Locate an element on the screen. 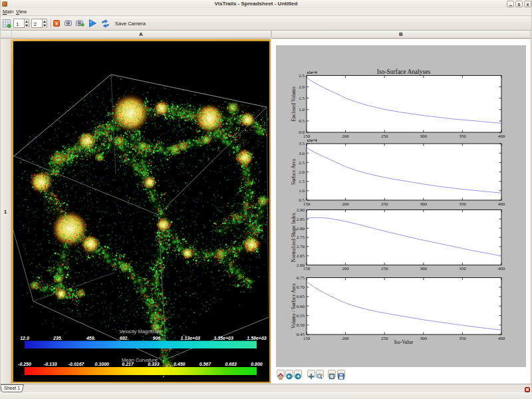 The height and width of the screenshot is (399, 532). svg-text: 2.70 is located at coordinates (301, 247).